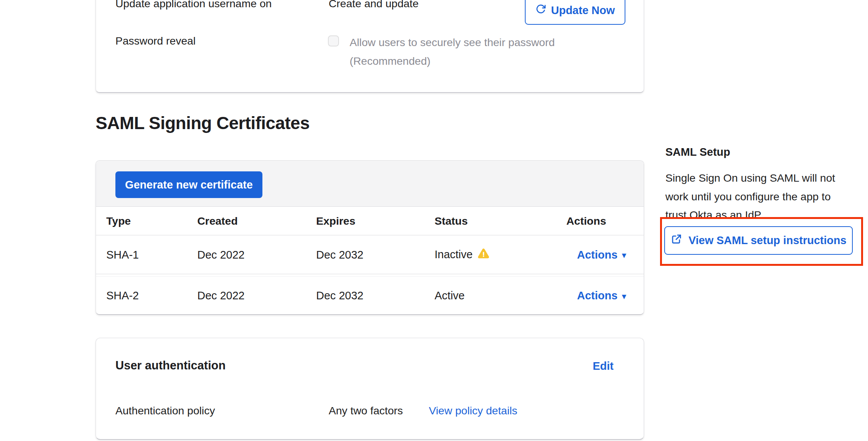  Describe the element at coordinates (541, 10) in the screenshot. I see `refresh-icon` at that location.